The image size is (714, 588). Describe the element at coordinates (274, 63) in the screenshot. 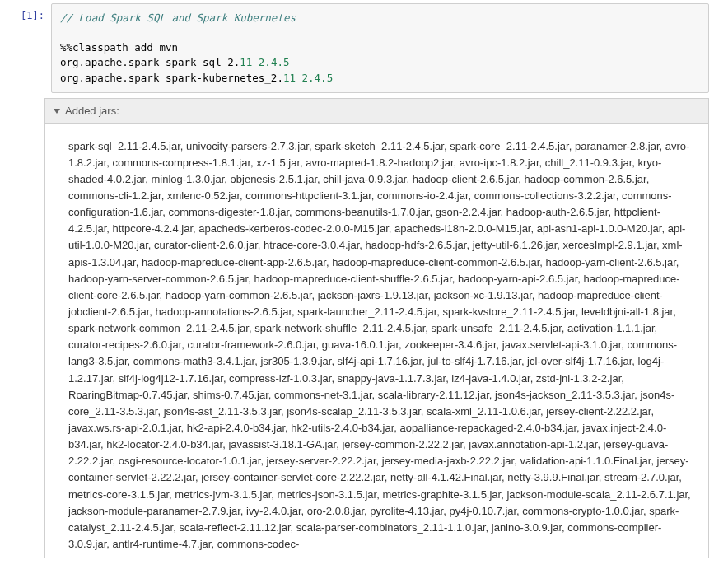

I see `code-line1-n2: 2.4.5` at that location.